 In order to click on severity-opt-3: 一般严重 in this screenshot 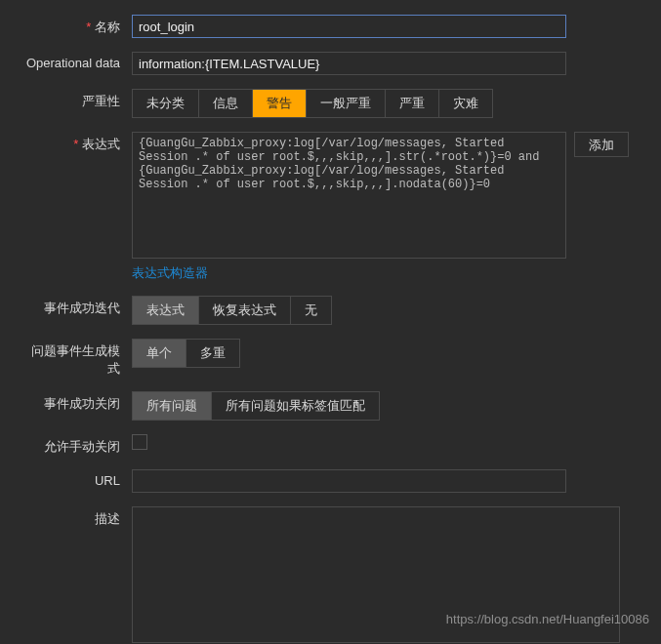, I will do `click(346, 103)`.